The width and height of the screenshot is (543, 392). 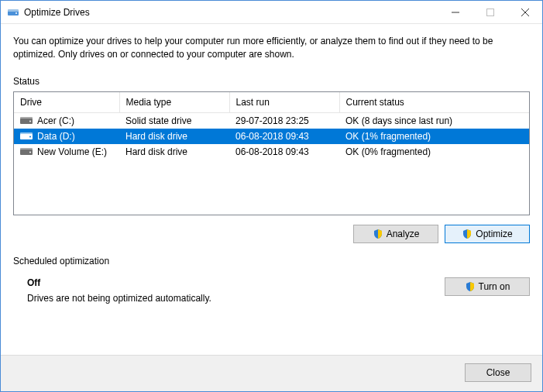 What do you see at coordinates (225, 298) in the screenshot?
I see `scheduled-message: Drives are not being optimized automatic…` at bounding box center [225, 298].